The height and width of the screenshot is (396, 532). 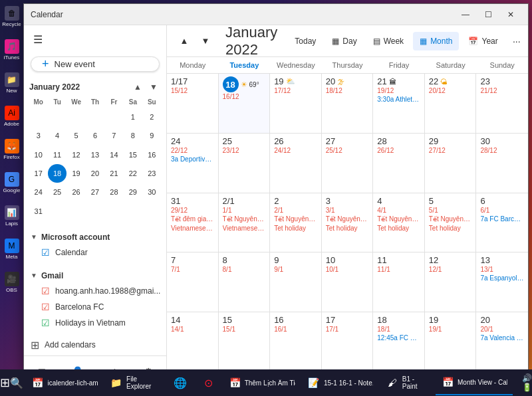 I want to click on event-fc-barcelona-1: 7a FC Barcelon, so click(x=502, y=219).